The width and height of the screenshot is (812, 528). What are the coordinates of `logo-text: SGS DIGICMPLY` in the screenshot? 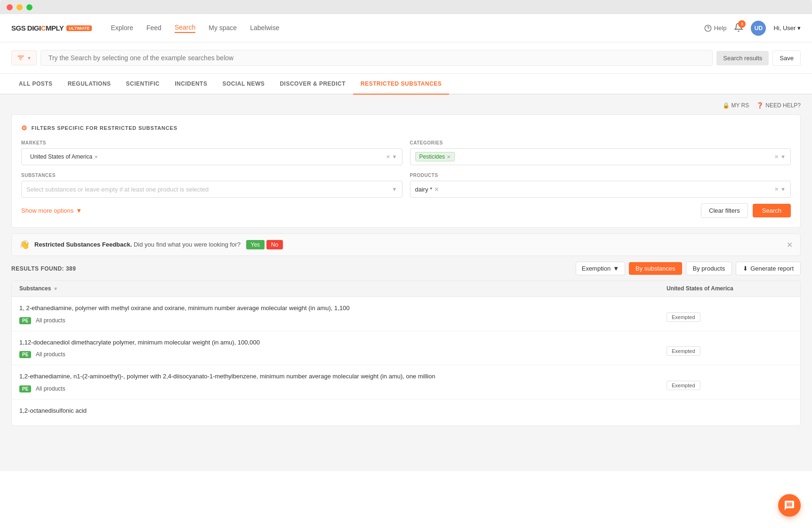 It's located at (38, 28).